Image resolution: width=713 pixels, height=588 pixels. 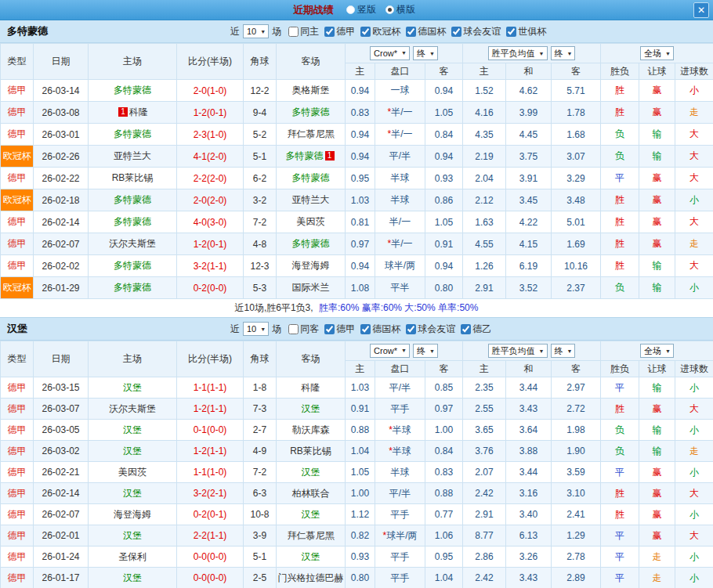 I want to click on score-cell: 0-0(0-0), so click(x=210, y=578).